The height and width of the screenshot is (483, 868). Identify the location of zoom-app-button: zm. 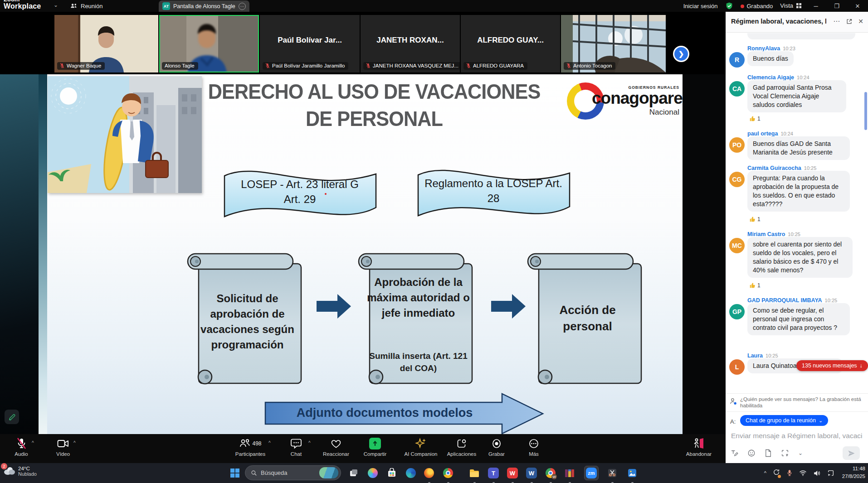
(591, 473).